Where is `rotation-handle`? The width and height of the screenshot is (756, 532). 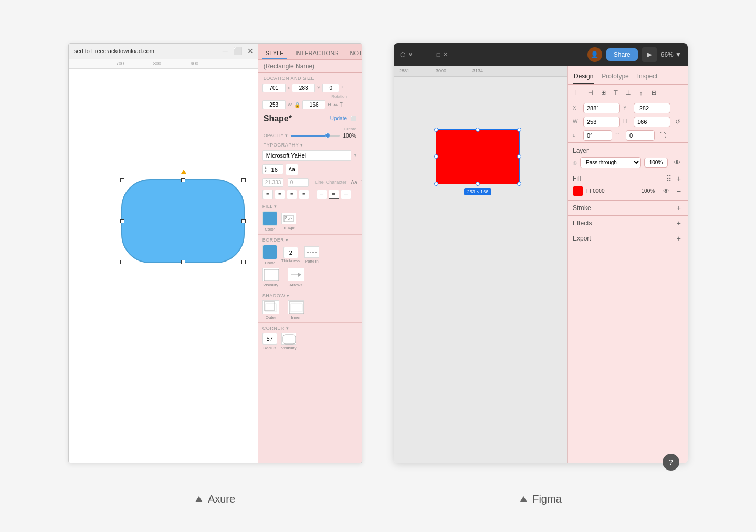 rotation-handle is located at coordinates (184, 172).